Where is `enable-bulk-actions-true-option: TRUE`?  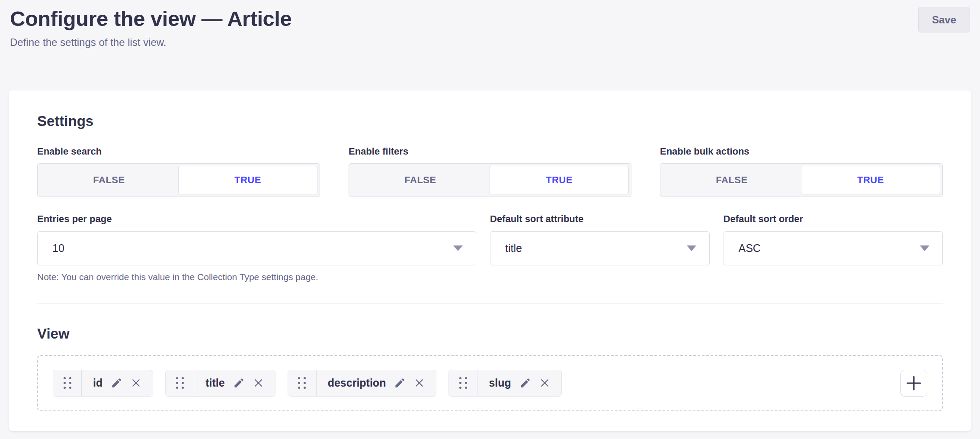
enable-bulk-actions-true-option: TRUE is located at coordinates (871, 180).